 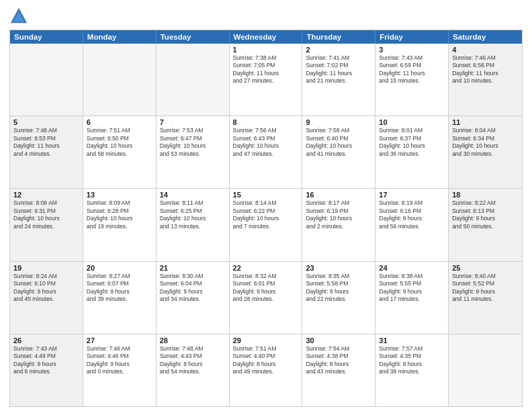 I want to click on day-number: 12, so click(x=46, y=195).